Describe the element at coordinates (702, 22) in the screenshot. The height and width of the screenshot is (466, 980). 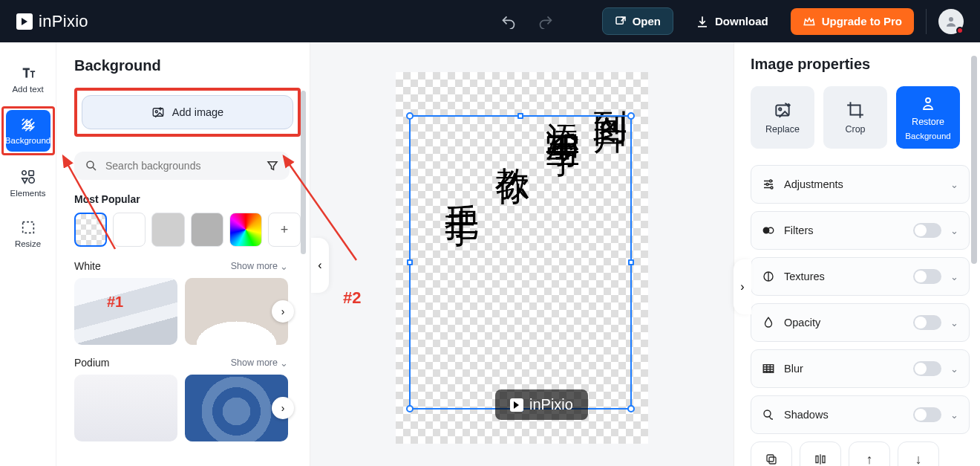
I see `download-icon` at that location.